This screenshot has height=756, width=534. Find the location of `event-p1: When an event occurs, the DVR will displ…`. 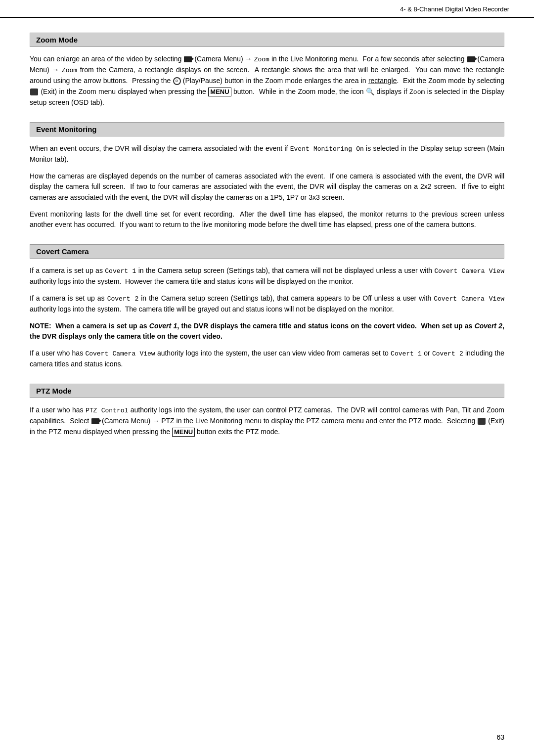

event-p1: When an event occurs, the DVR will displ… is located at coordinates (267, 154).